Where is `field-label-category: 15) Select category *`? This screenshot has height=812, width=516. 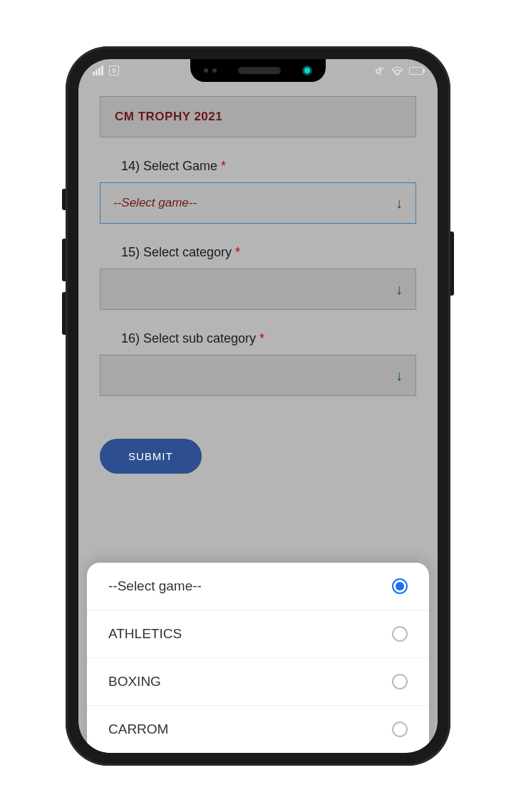 field-label-category: 15) Select category * is located at coordinates (258, 252).